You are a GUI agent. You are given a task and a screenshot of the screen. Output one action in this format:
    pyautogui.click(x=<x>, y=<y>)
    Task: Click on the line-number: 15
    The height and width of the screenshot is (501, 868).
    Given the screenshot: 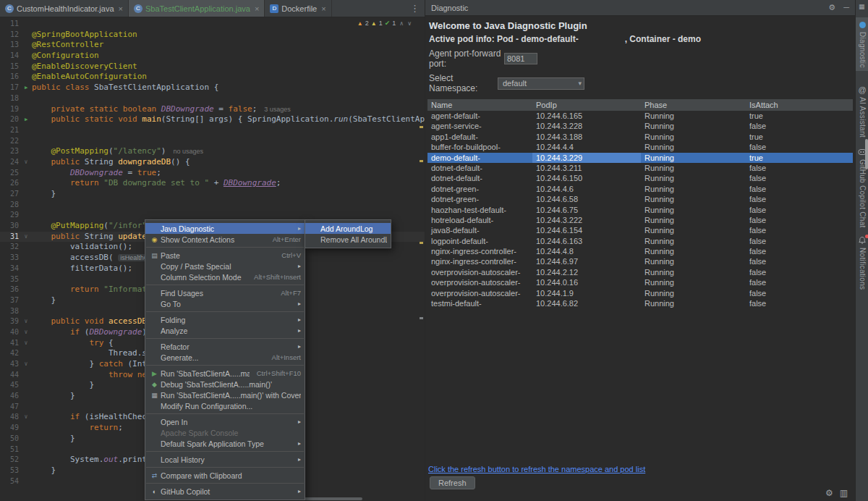 What is the action you would take?
    pyautogui.click(x=10, y=67)
    